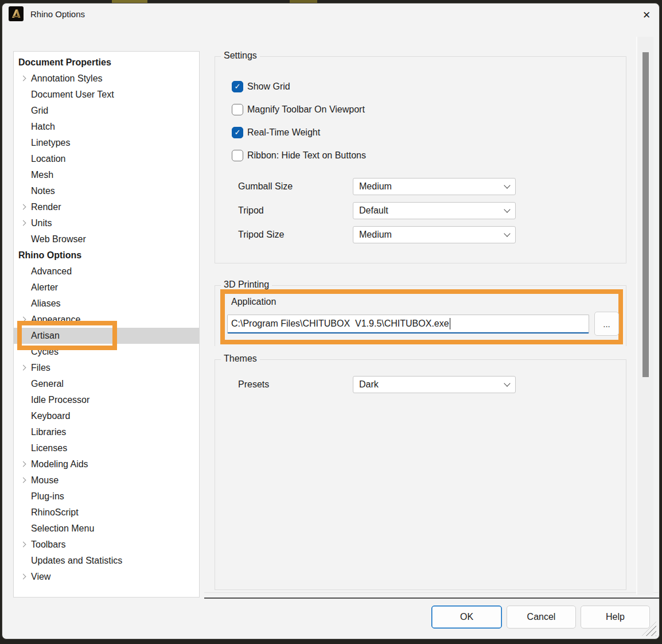 The height and width of the screenshot is (644, 662). I want to click on sidebar-item-label: Files, so click(41, 367).